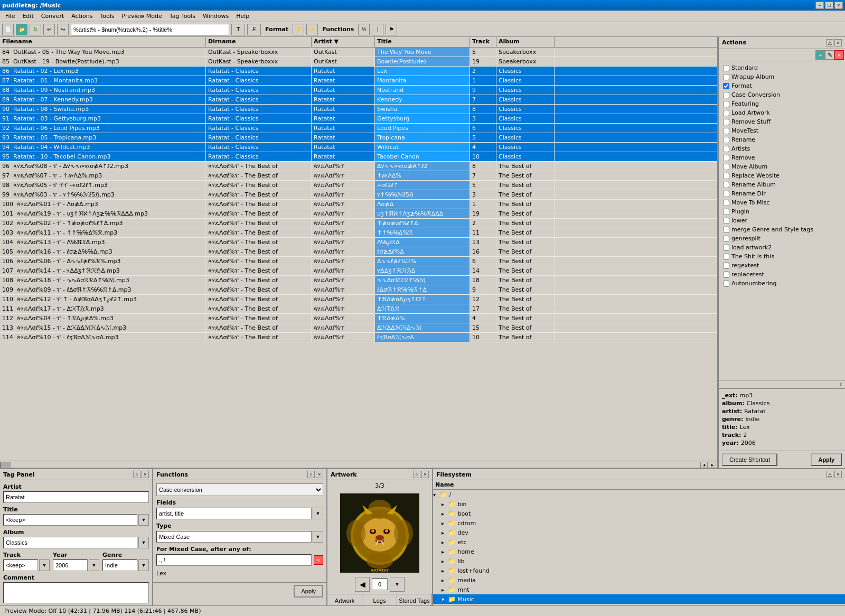 The width and height of the screenshot is (845, 616). I want to click on menu-actions: Actions, so click(82, 16).